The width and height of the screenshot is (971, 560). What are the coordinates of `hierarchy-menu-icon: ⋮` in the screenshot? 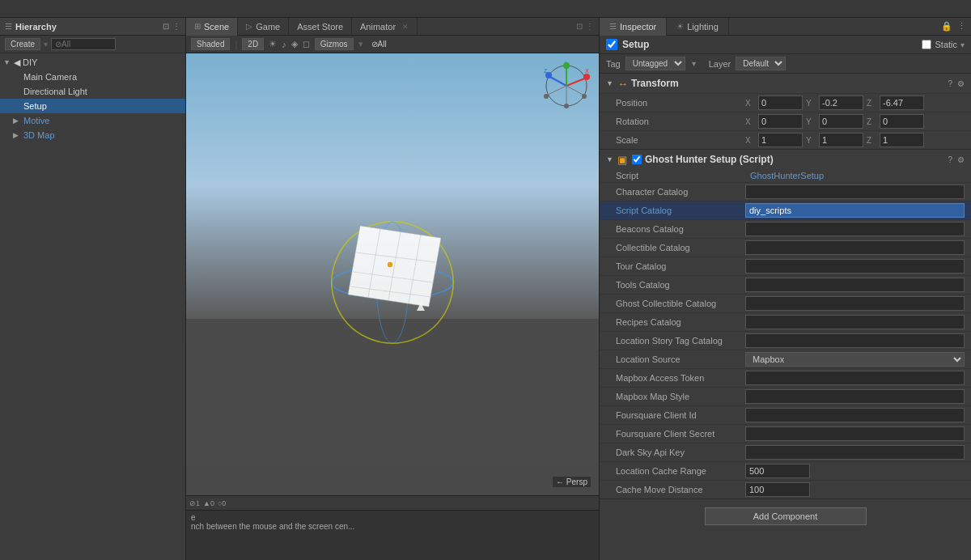 It's located at (176, 26).